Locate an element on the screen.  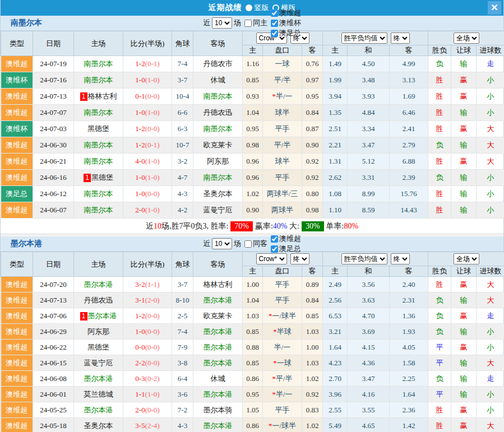
red-1-icon: 1 is located at coordinates (84, 316).